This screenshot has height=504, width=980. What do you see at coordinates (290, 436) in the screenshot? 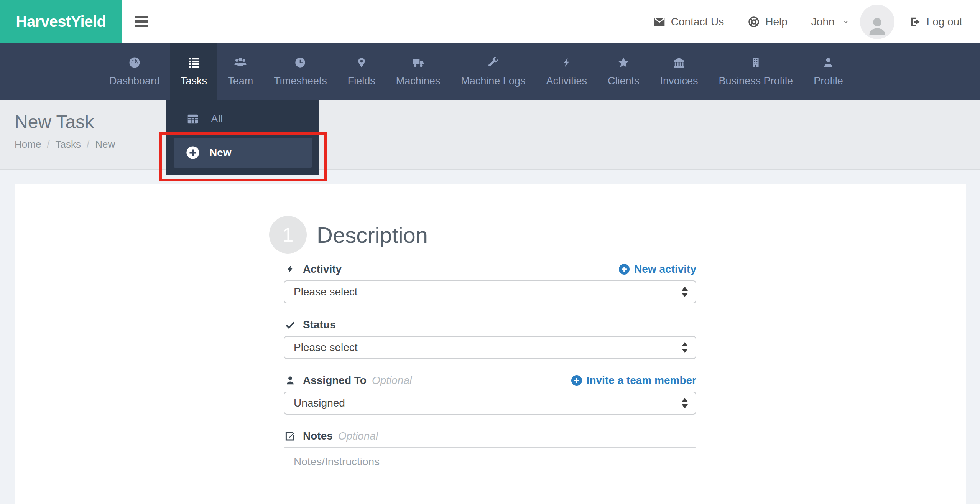
I see `edit-icon` at bounding box center [290, 436].